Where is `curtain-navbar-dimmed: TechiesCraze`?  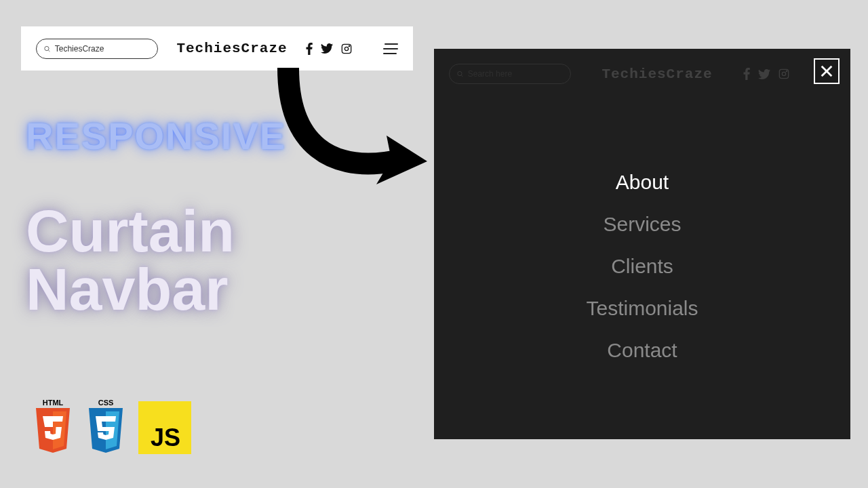
curtain-navbar-dimmed: TechiesCraze is located at coordinates (642, 74).